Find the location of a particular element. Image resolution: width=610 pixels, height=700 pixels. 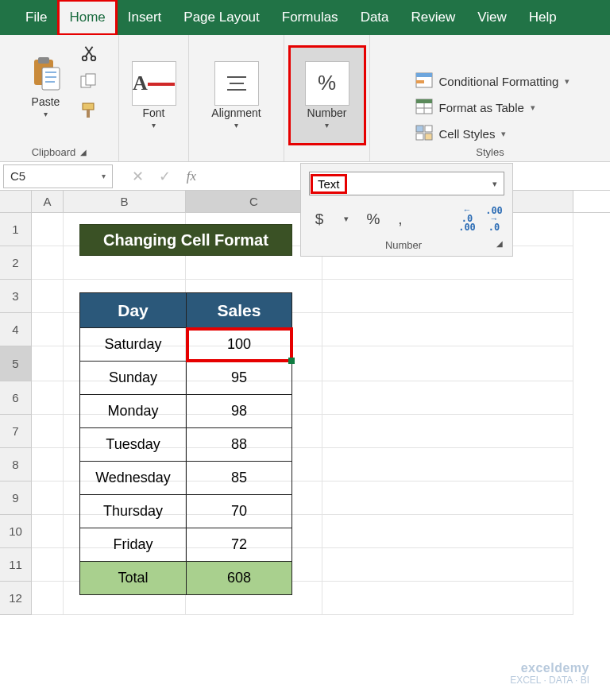

row-header: 5 is located at coordinates (16, 364).